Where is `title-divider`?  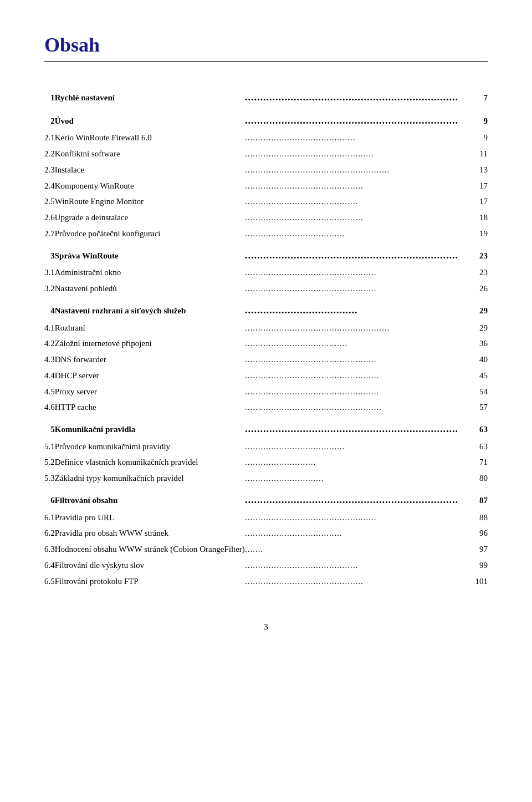
title-divider is located at coordinates (266, 61).